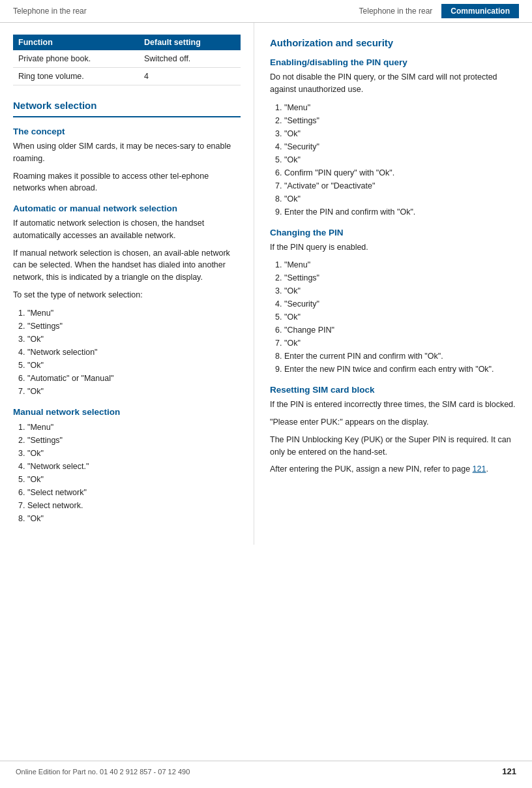  I want to click on header-left-tab: Telephone in the rear, so click(43, 11).